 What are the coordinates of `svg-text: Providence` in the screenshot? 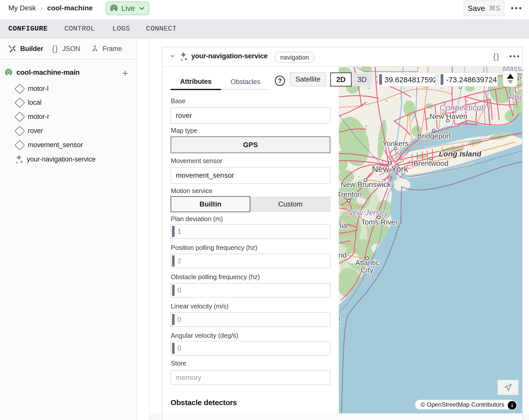 It's located at (520, 79).